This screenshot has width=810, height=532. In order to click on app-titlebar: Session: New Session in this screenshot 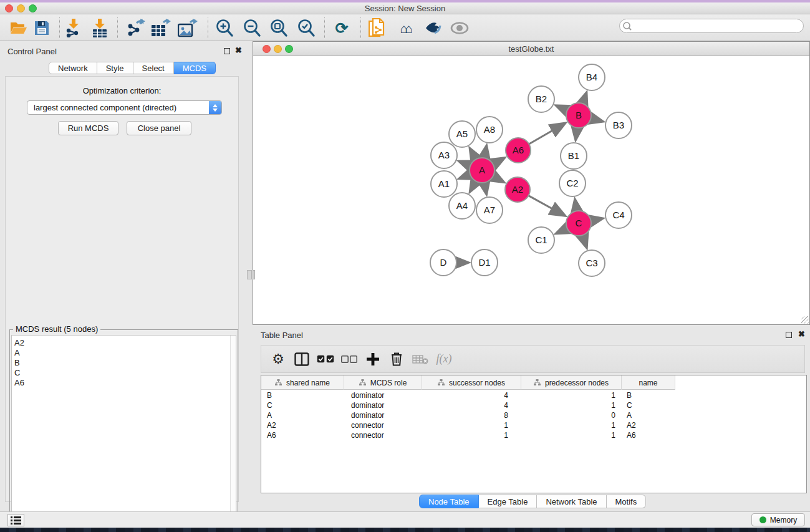, I will do `click(405, 9)`.